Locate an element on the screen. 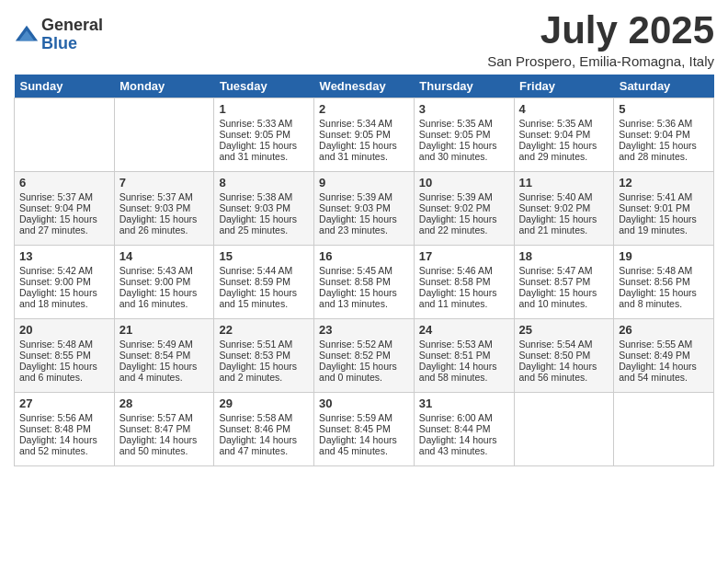  daylight-text: Daylight: 14 hours and 45 minutes. is located at coordinates (364, 445).